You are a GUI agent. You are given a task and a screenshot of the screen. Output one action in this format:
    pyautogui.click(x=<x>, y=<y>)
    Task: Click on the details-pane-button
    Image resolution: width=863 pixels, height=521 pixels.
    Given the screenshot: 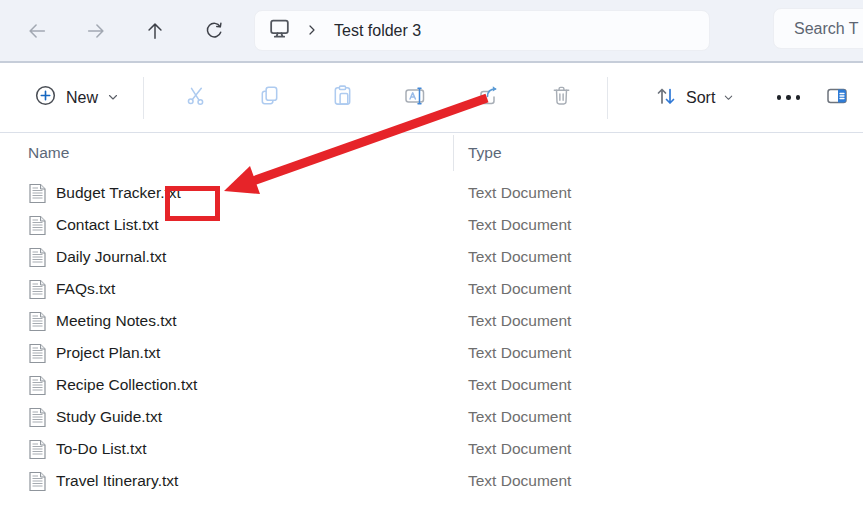 What is the action you would take?
    pyautogui.click(x=837, y=98)
    